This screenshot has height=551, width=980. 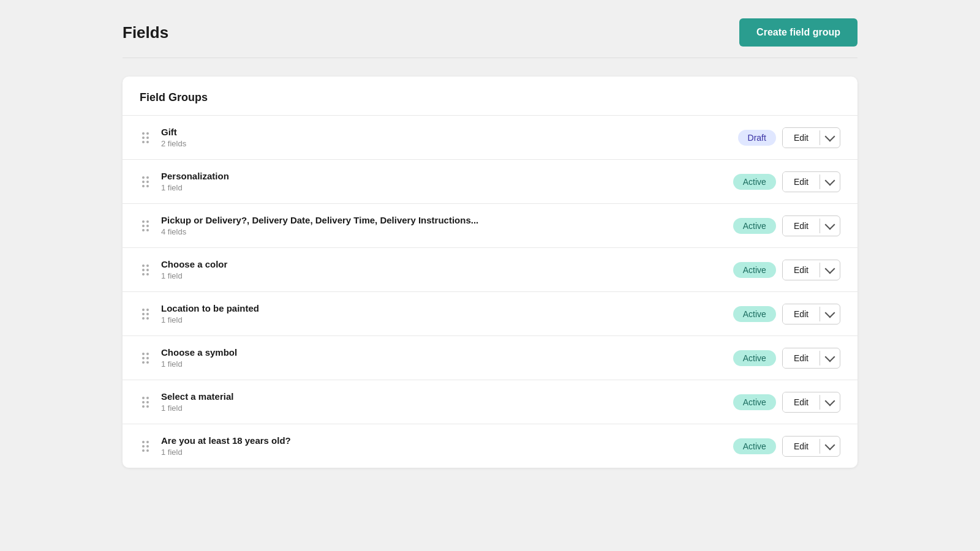 What do you see at coordinates (442, 313) in the screenshot?
I see `field-info: Location to be painted 1 field` at bounding box center [442, 313].